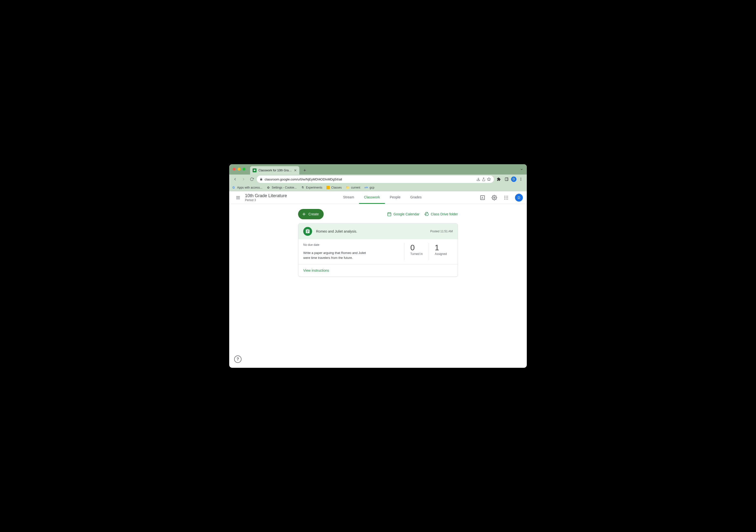  What do you see at coordinates (382, 198) in the screenshot?
I see `header-tabs: Stream Classwork People Grades` at bounding box center [382, 198].